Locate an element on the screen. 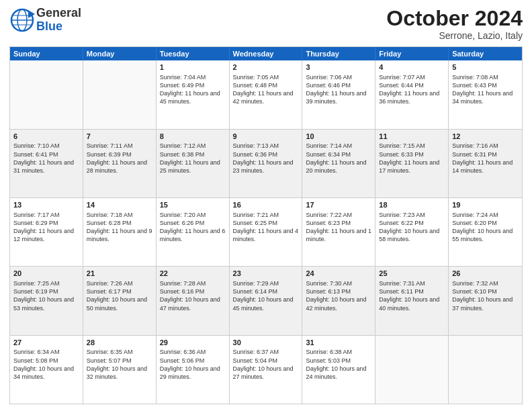 This screenshot has width=532, height=411. weekday-header-sunday: Sunday is located at coordinates (47, 54).